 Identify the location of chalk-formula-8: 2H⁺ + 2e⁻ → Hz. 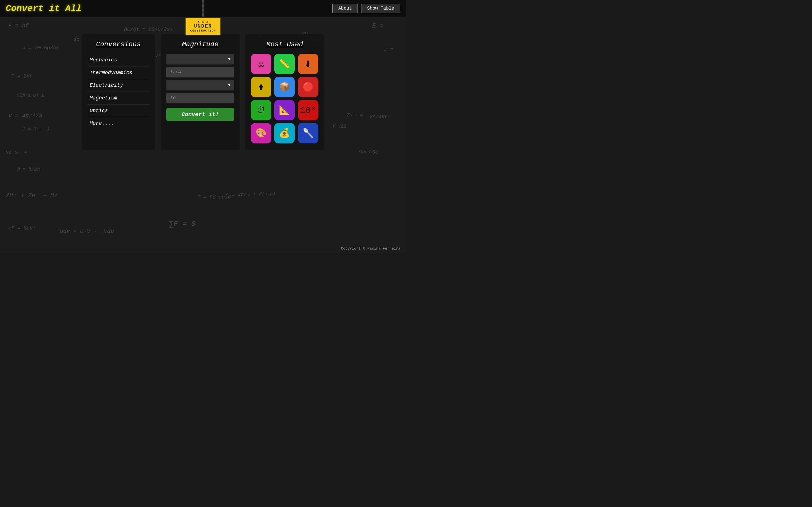
(32, 195).